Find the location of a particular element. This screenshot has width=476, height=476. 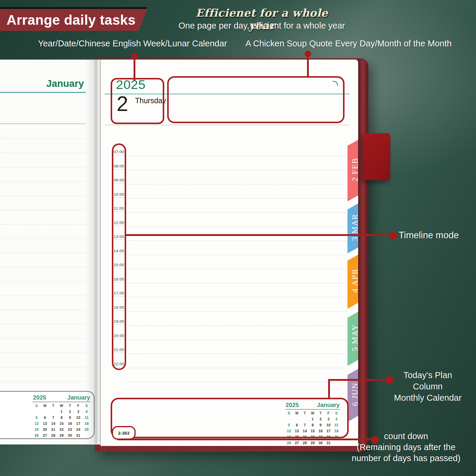

calendar-day: 17 is located at coordinates (78, 424).